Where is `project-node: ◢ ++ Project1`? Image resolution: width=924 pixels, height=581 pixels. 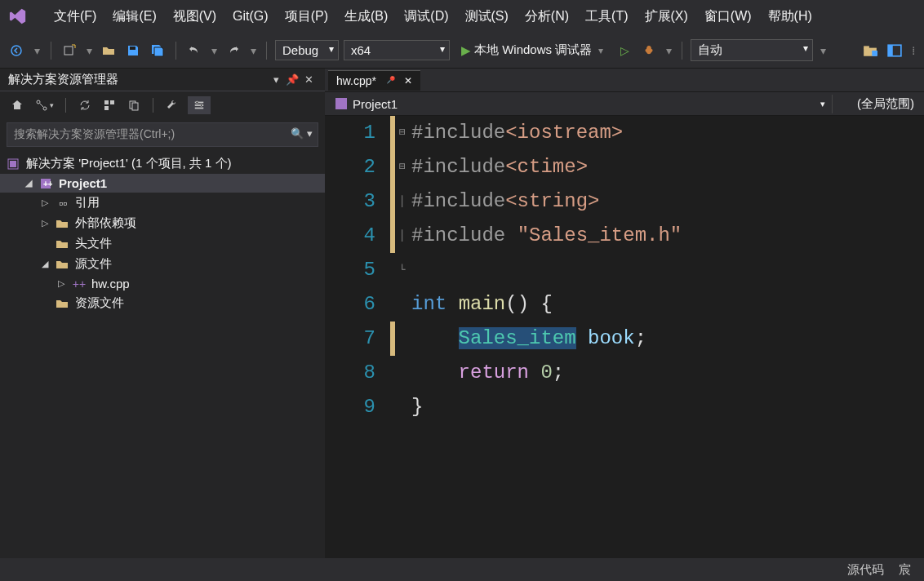 project-node: ◢ ++ Project1 is located at coordinates (162, 183).